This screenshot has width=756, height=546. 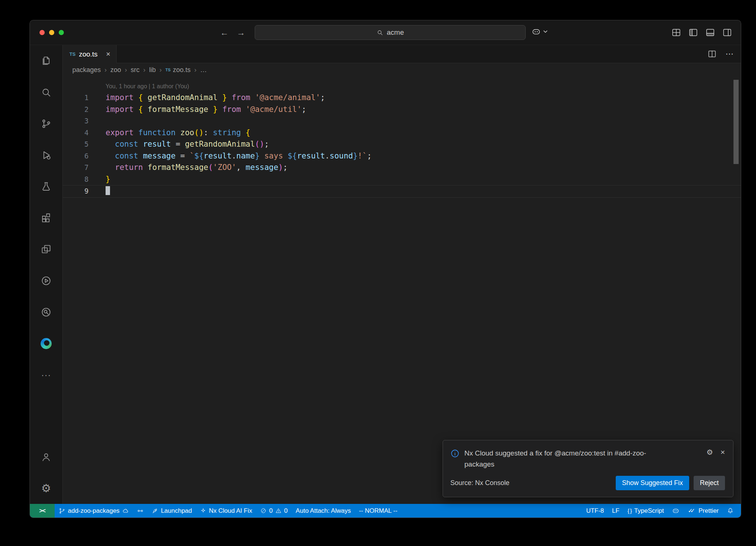 What do you see at coordinates (46, 281) in the screenshot?
I see `sidebar-item-nx-console` at bounding box center [46, 281].